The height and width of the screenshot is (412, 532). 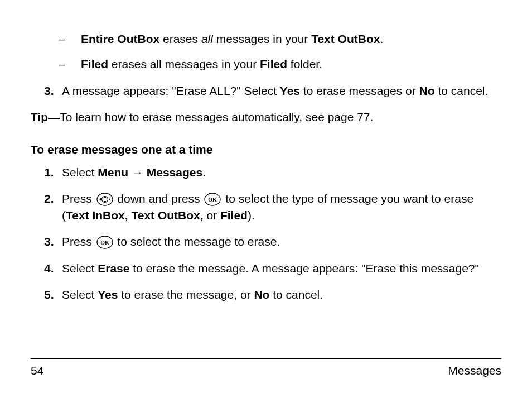 What do you see at coordinates (262, 39) in the screenshot?
I see `text: messages in your` at bounding box center [262, 39].